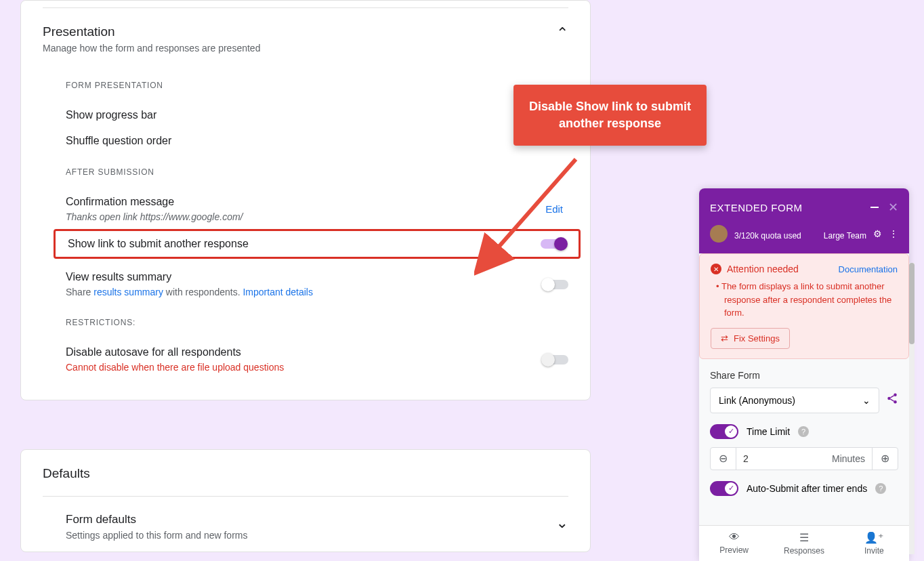 The height and width of the screenshot is (561, 924). Describe the element at coordinates (719, 234) in the screenshot. I see `avatar` at that location.